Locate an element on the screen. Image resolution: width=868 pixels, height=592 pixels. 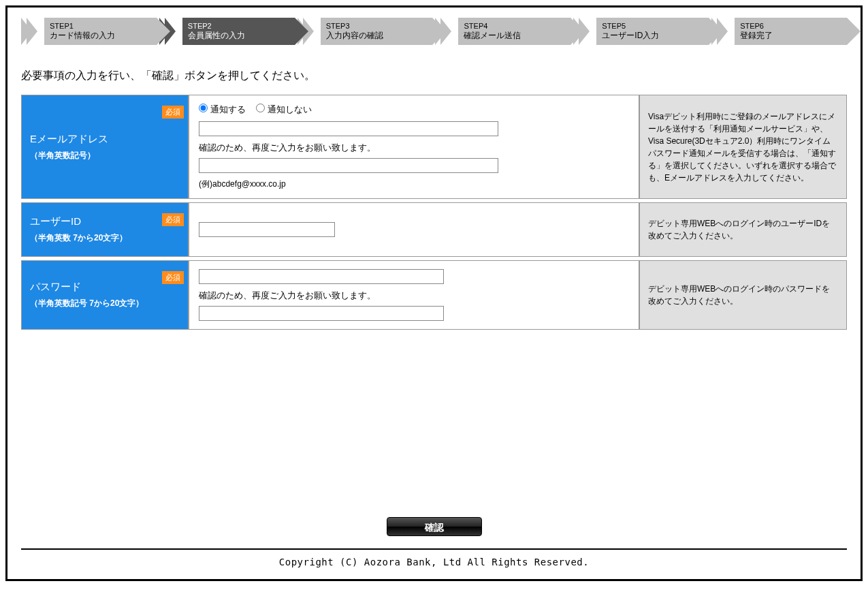
step-label: 会員属性の入力 is located at coordinates (241, 35).